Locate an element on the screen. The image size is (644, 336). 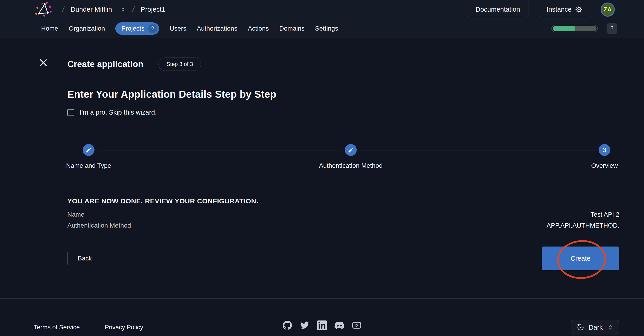
documentation-button: Documentation is located at coordinates (498, 8).